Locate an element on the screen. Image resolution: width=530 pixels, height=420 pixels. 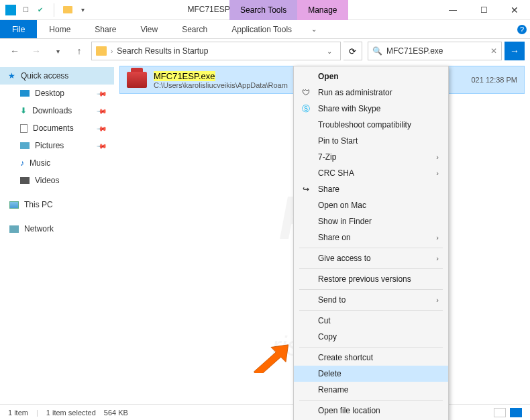
ctx-7zip: 7-Zip› is located at coordinates (371, 157).